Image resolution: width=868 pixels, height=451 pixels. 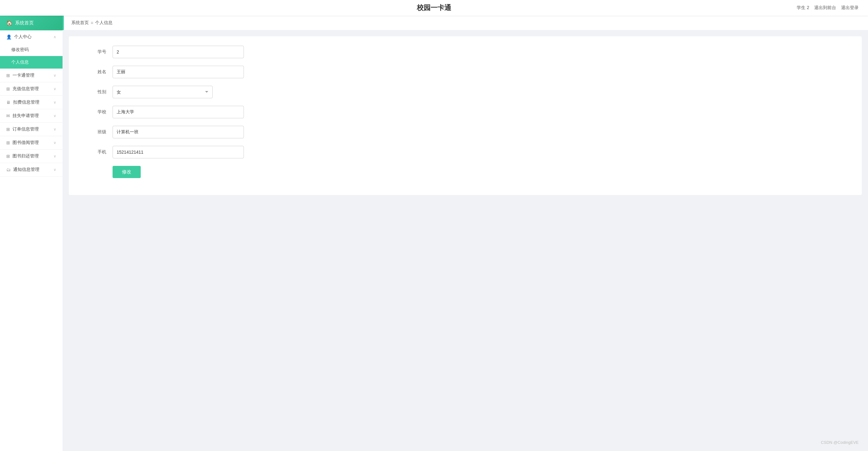 What do you see at coordinates (465, 132) in the screenshot?
I see `form-row-class: 班级` at bounding box center [465, 132].